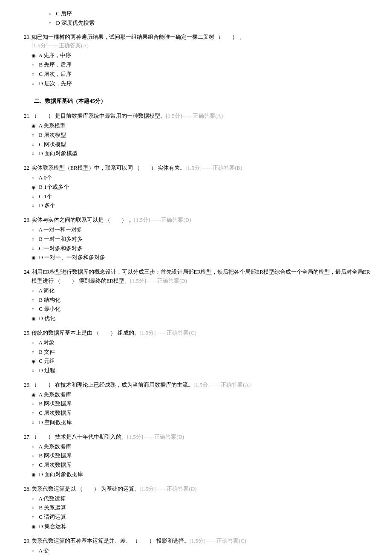 The height and width of the screenshot is (555, 392). What do you see at coordinates (203, 309) in the screenshot?
I see `option-row: ○ C 最小化` at bounding box center [203, 309].